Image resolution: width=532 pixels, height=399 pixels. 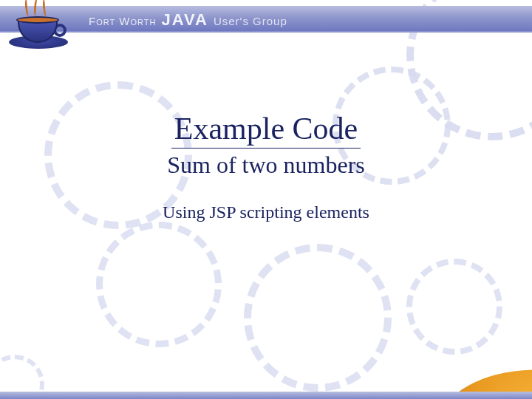 What do you see at coordinates (266, 213) in the screenshot?
I see `slide-description: Using JSP scripting elements` at bounding box center [266, 213].